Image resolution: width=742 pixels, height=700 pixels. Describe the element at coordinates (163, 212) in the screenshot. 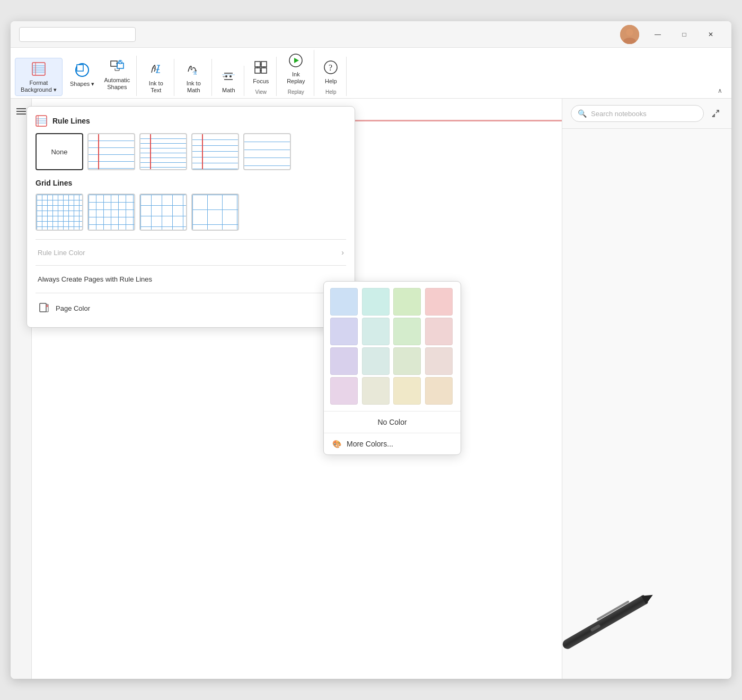

I see `grid-large` at that location.